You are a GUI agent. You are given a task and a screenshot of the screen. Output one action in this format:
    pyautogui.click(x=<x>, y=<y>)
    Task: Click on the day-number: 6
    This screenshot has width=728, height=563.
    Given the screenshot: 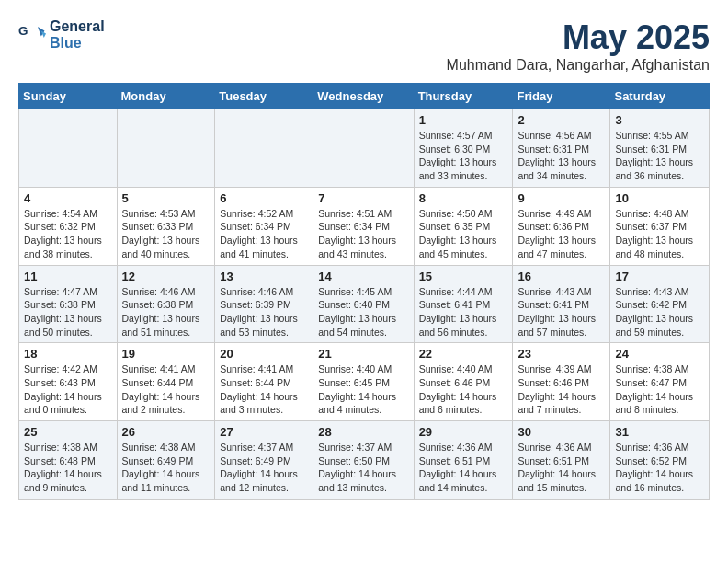 What is the action you would take?
    pyautogui.click(x=264, y=199)
    